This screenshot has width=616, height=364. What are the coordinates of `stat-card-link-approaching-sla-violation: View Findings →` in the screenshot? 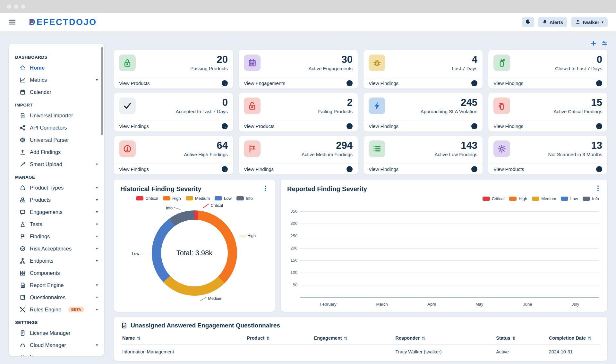 It's located at (423, 126).